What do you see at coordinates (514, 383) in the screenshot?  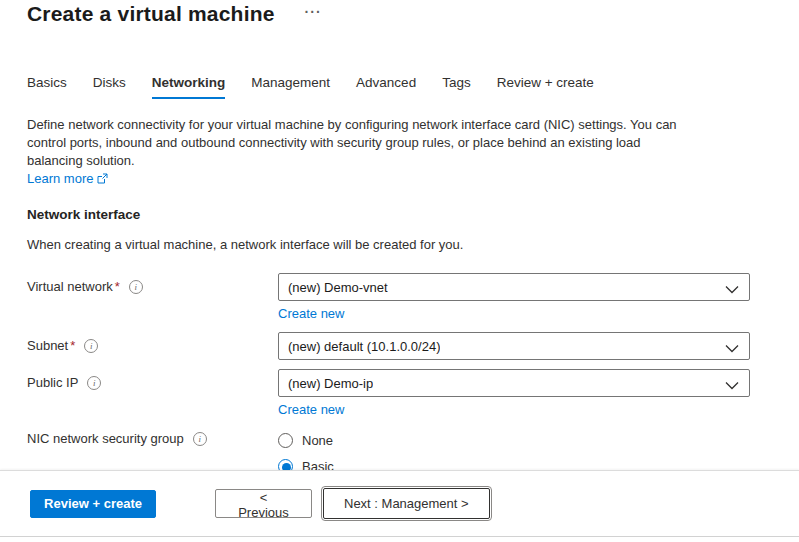 I see `public-ip-dropdown: (new) Demo-ip` at bounding box center [514, 383].